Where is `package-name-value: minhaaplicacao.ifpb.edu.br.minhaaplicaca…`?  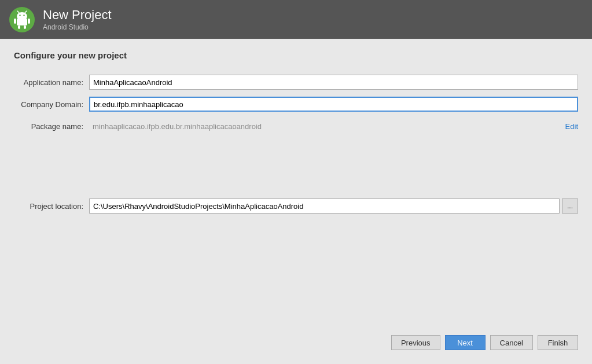 package-name-value: minhaaplicacao.ifpb.edu.br.minhaaplicaca… is located at coordinates (325, 126).